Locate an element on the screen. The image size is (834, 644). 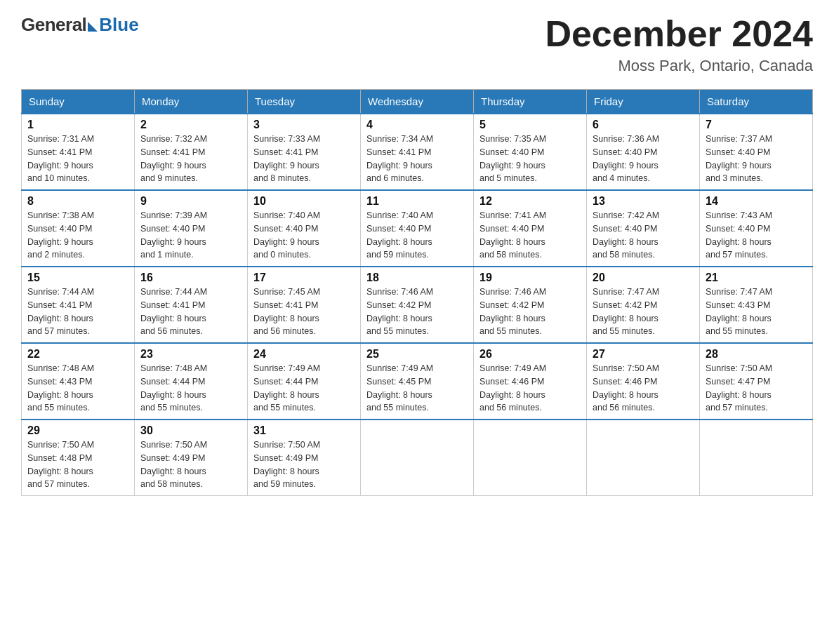
day-info: Sunrise: 7:36 AMSunset: 4:40 PMDaylight:… is located at coordinates (643, 159).